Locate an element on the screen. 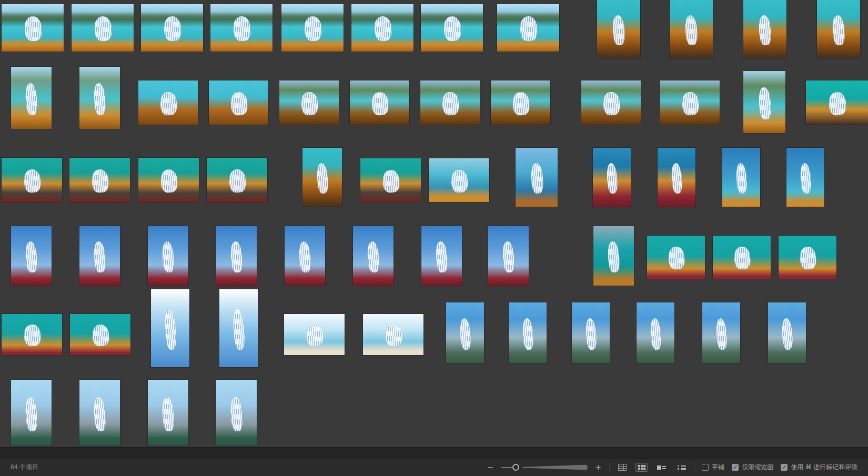 The width and height of the screenshot is (868, 476). thumbnails-only-checkbox: ✓ is located at coordinates (735, 467).